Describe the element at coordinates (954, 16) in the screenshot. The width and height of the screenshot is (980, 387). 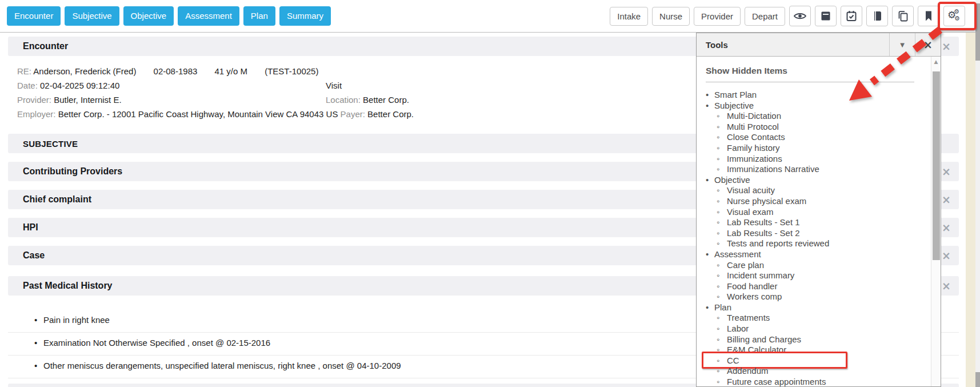
I see `settings-button: ⚙⚙⚙` at that location.